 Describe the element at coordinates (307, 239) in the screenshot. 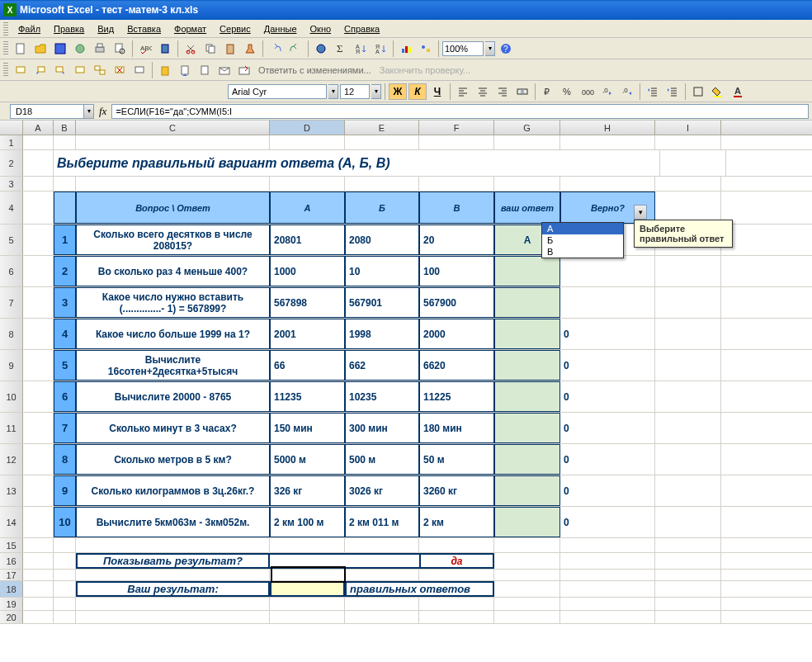

I see `answer-a: 20801` at that location.